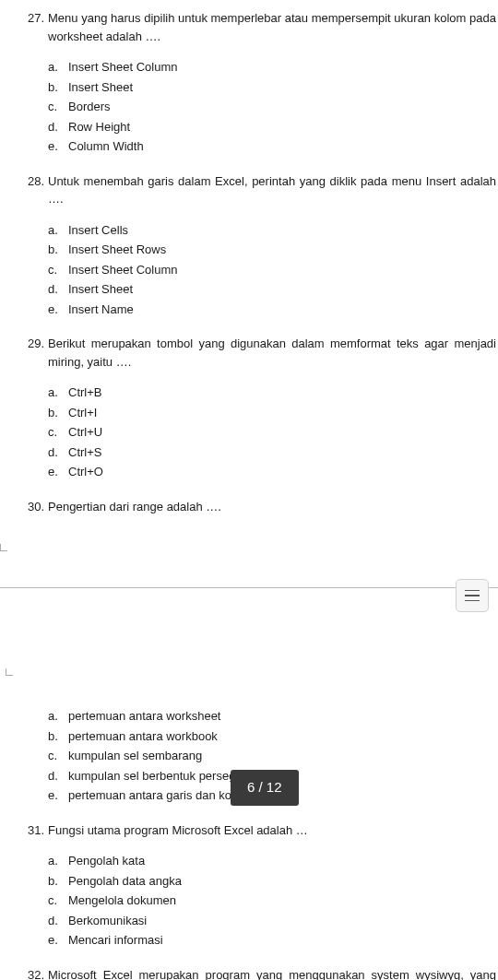  What do you see at coordinates (273, 413) in the screenshot?
I see `option-item: b.Ctrl+I` at bounding box center [273, 413].